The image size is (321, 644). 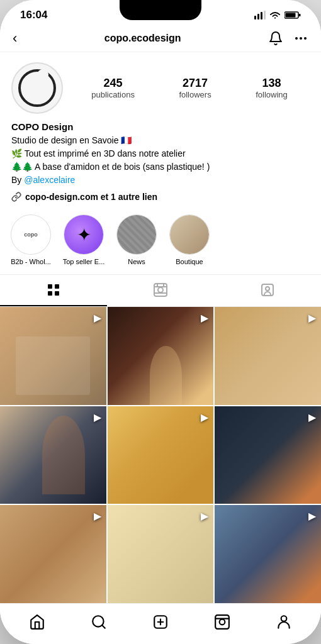 I want to click on following-count: 138, so click(x=271, y=83).